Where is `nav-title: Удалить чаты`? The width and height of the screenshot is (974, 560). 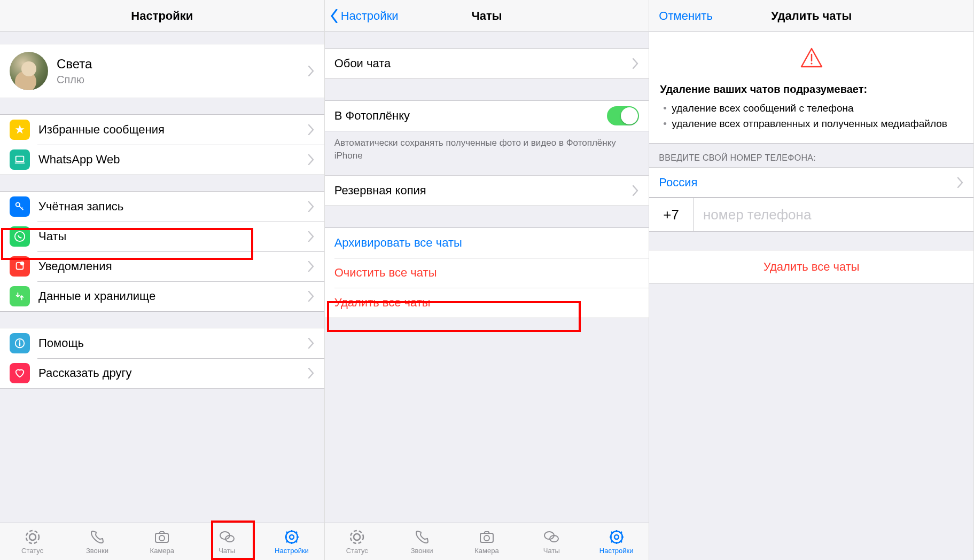 nav-title: Удалить чаты is located at coordinates (811, 16).